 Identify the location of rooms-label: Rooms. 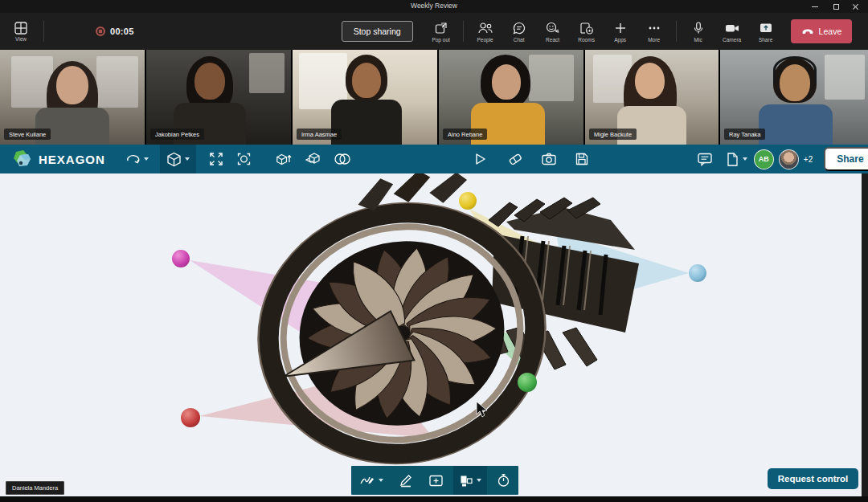
(587, 40).